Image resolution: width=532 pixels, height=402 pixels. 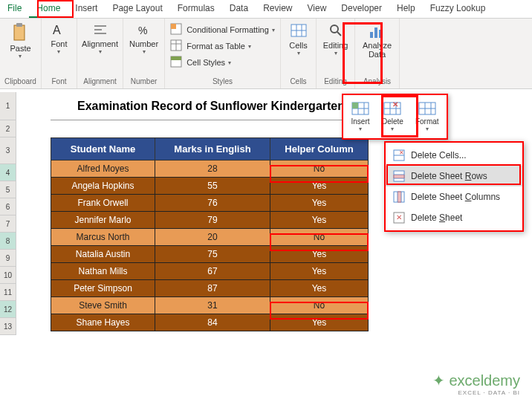 I want to click on cell-marks: 75, so click(x=213, y=254).